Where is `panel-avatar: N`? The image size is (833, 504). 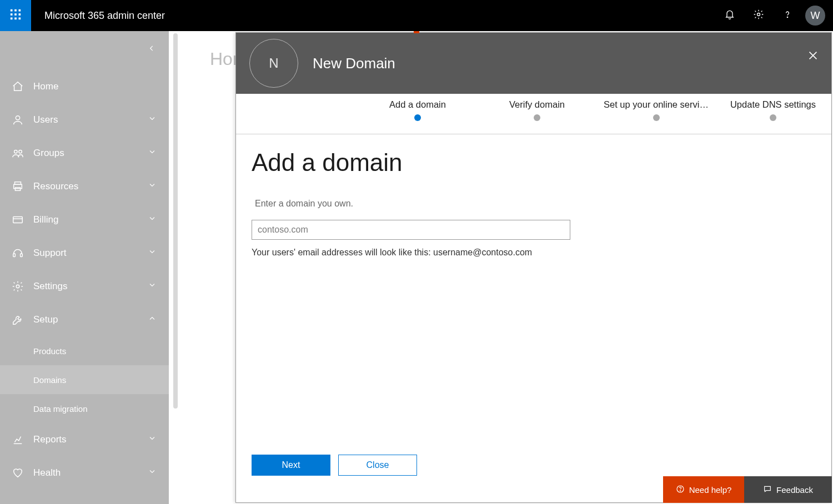
panel-avatar: N is located at coordinates (274, 63).